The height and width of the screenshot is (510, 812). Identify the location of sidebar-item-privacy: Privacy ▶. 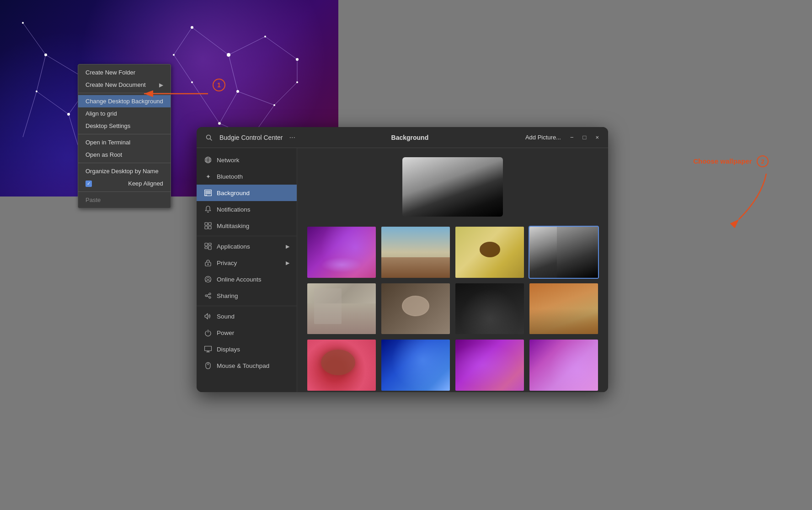
(247, 263).